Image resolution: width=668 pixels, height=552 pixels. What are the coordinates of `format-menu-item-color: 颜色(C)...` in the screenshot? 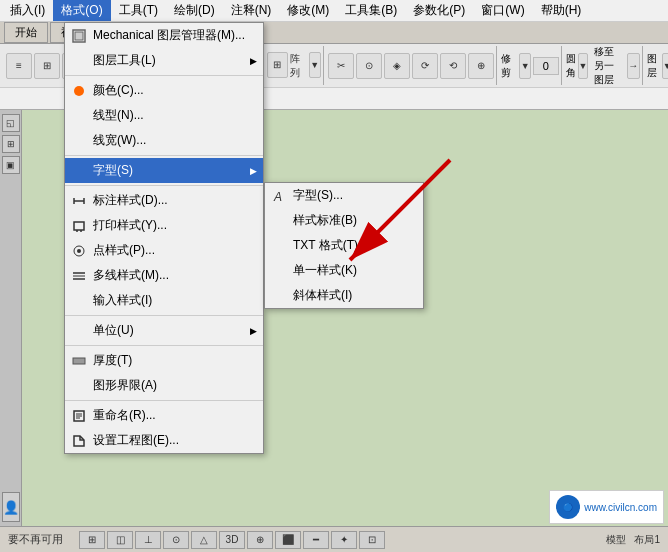 It's located at (164, 90).